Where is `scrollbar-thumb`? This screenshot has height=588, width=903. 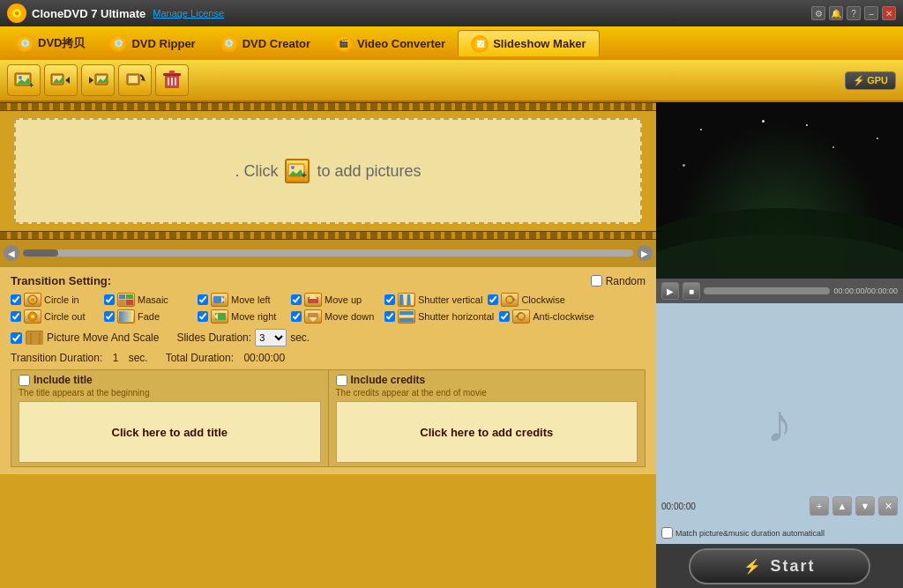
scrollbar-thumb is located at coordinates (41, 253).